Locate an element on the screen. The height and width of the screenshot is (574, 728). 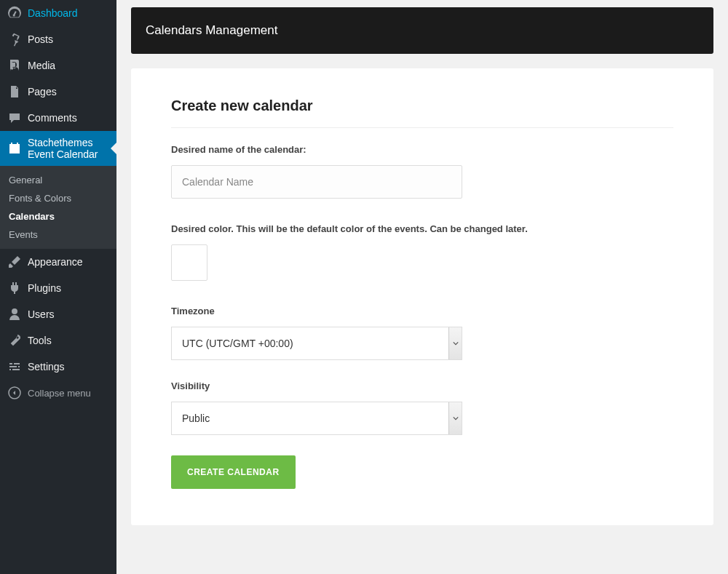
sidebar-item-label: Settings is located at coordinates (47, 367).